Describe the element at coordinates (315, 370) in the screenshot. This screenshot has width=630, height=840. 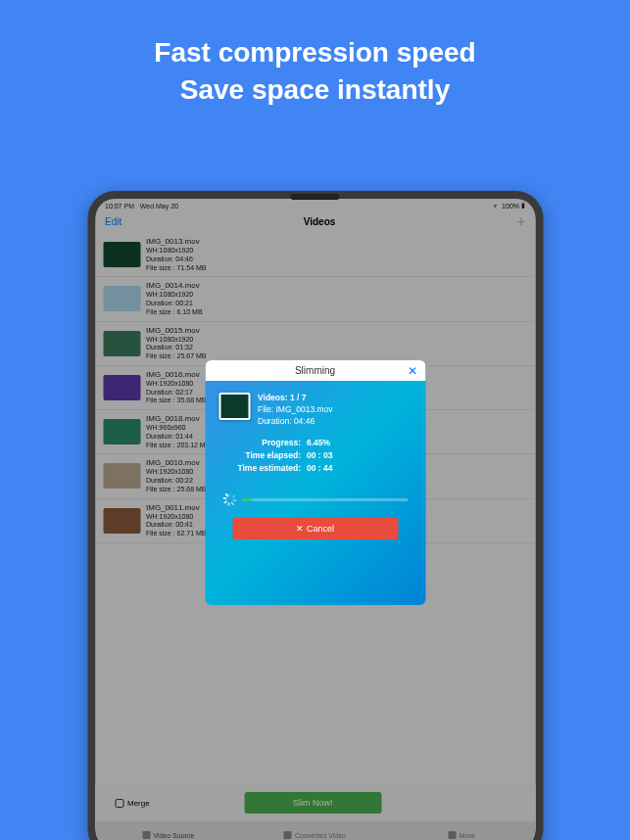
I see `dialog-title: Slimming` at that location.